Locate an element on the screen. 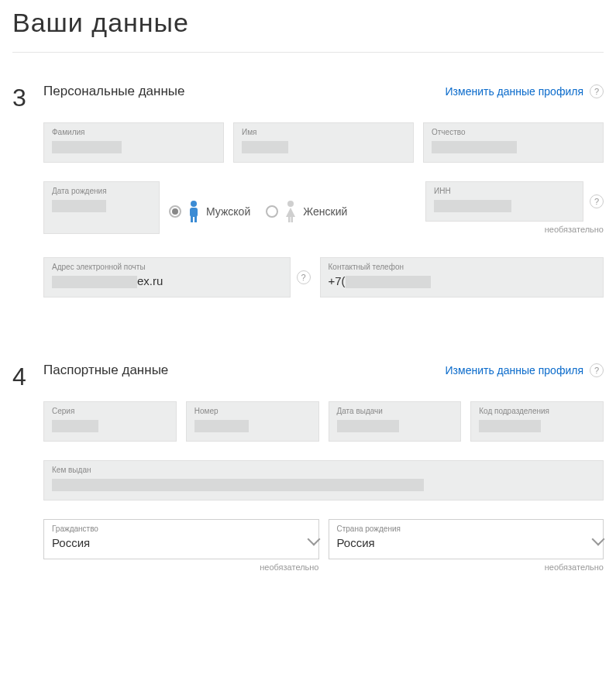 The height and width of the screenshot is (681, 616). number-field: Номер is located at coordinates (253, 421).